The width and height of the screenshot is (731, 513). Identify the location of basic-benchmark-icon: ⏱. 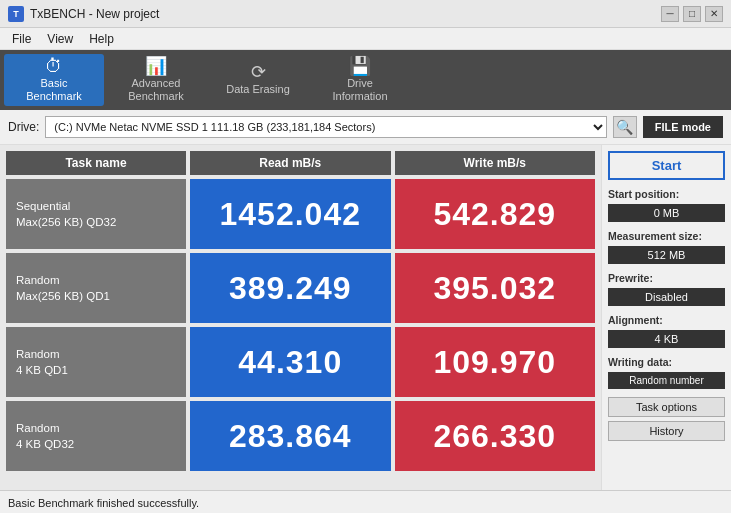
(54, 66).